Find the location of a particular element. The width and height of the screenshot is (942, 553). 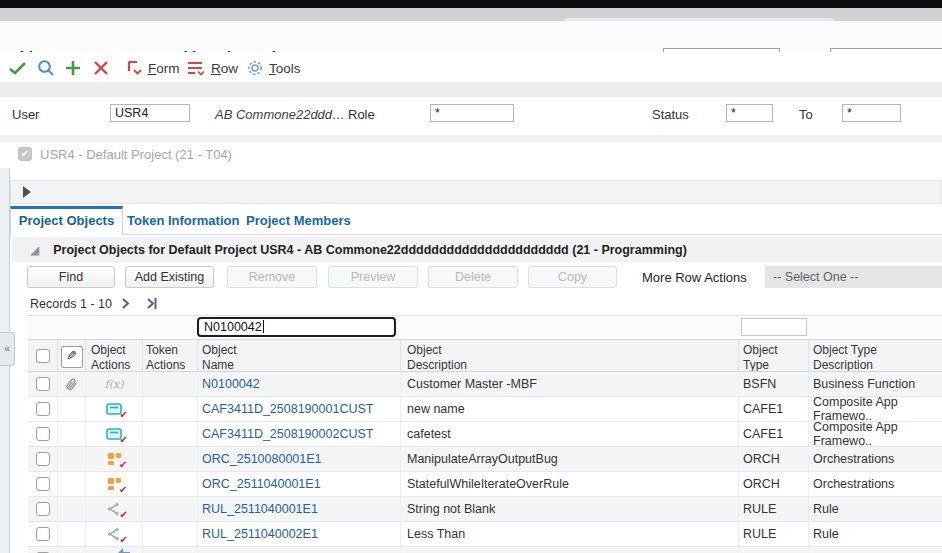

check-icon is located at coordinates (18, 68).